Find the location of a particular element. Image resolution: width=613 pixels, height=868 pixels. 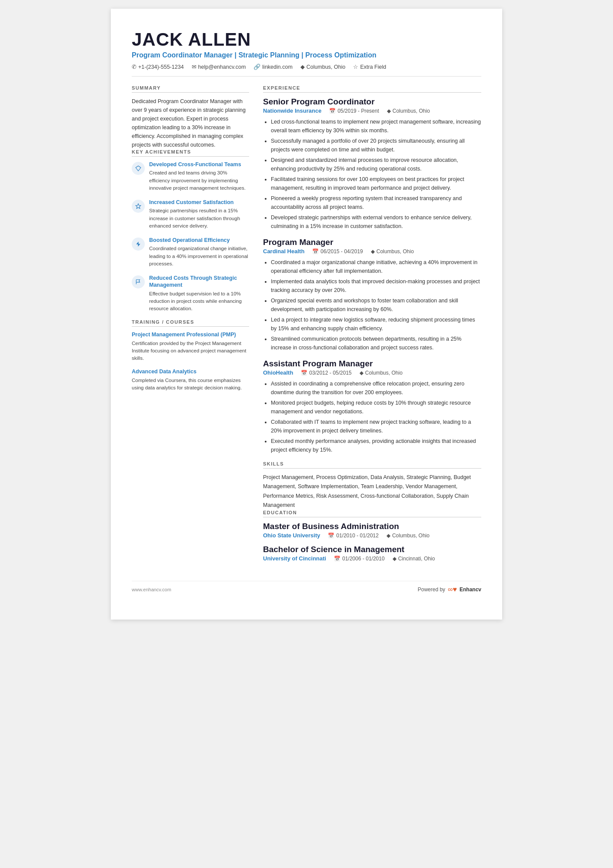

job-bullets: Coordinated a major organizational chang… is located at coordinates (372, 305).